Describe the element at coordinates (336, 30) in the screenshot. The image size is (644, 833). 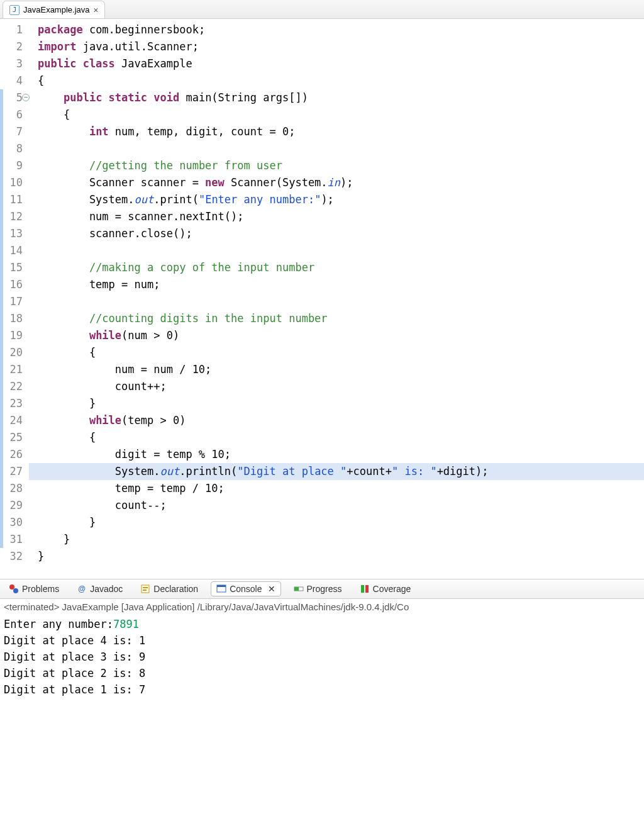
I see `code-line: package com.beginnersbook;` at that location.